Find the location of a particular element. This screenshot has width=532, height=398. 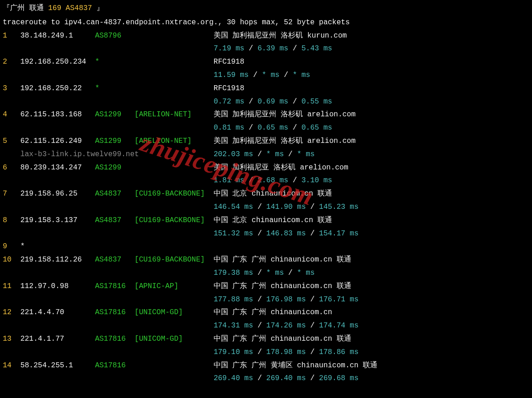

rtt: 151.32 ms is located at coordinates (233, 234).